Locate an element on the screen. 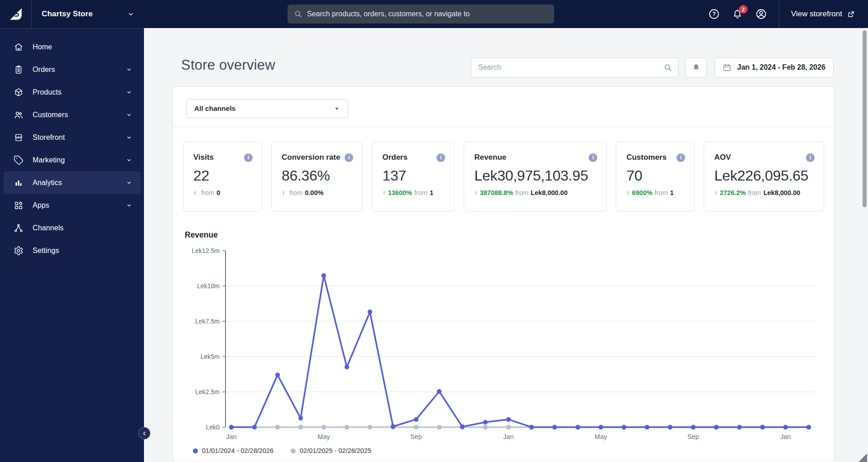 This screenshot has width=868, height=462. stat-value: 137 is located at coordinates (414, 176).